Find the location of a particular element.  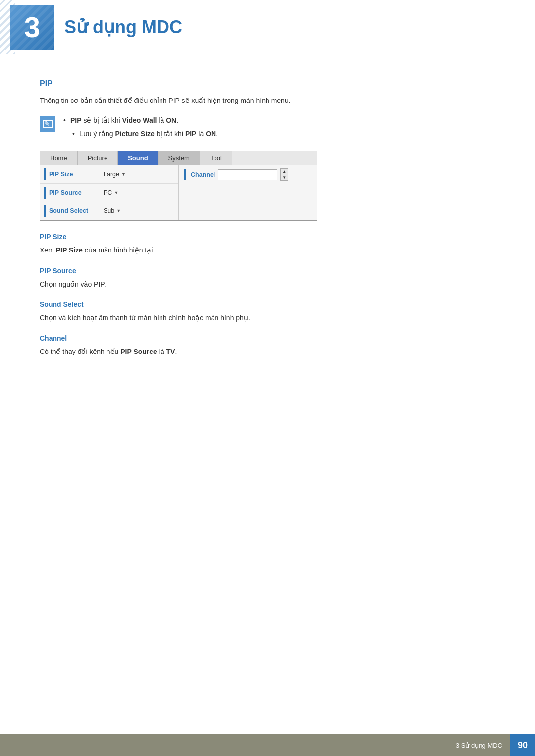

subsection-channel-title: Channel is located at coordinates (268, 338).